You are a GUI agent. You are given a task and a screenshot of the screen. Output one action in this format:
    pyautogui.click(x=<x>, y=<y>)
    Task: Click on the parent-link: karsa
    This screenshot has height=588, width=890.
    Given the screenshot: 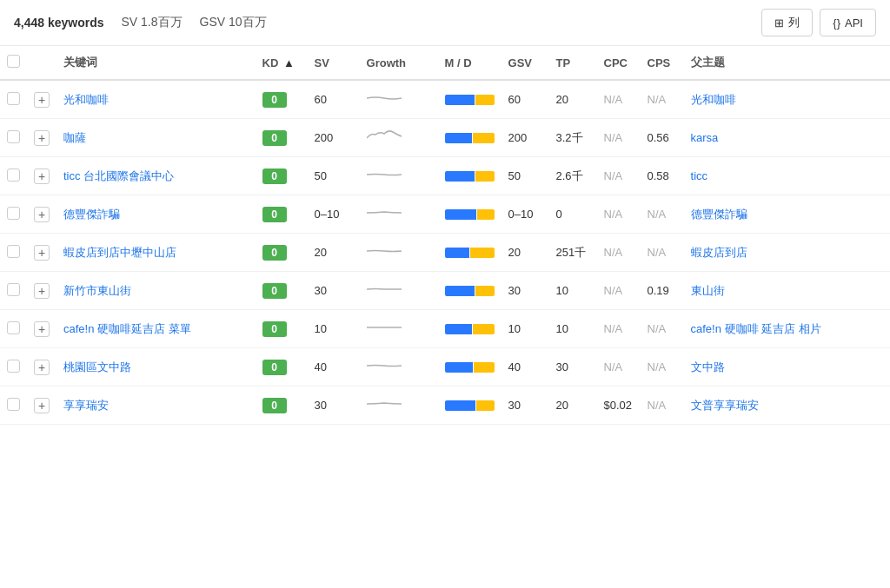 What is the action you would take?
    pyautogui.click(x=705, y=137)
    